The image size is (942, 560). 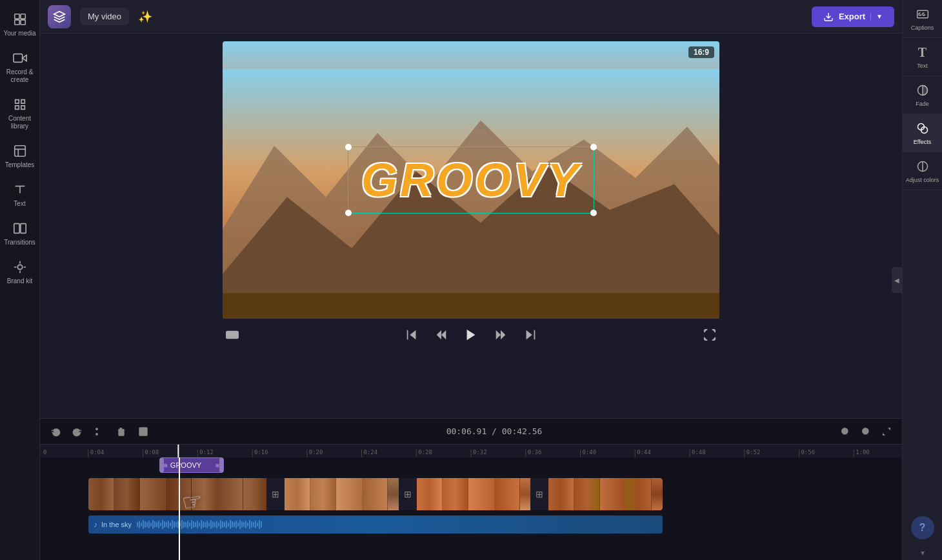 I want to click on right-panel-fade: Fade, so click(x=923, y=95).